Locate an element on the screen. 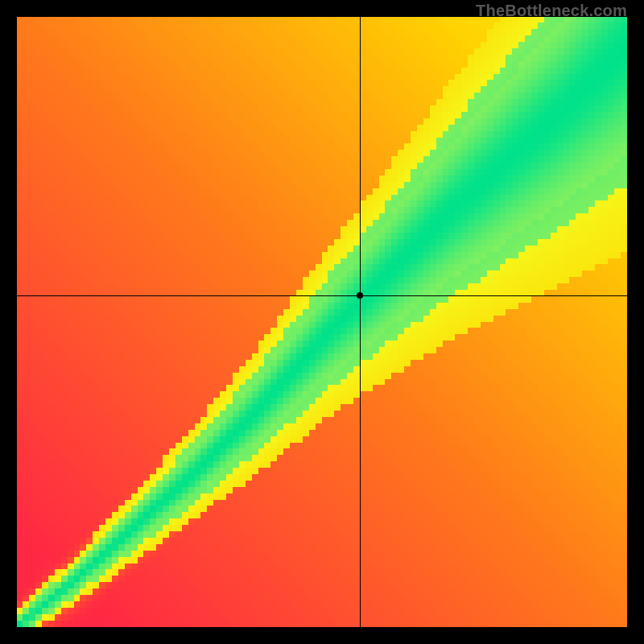 The image size is (644, 644). crosshair-horizontal is located at coordinates (322, 296).